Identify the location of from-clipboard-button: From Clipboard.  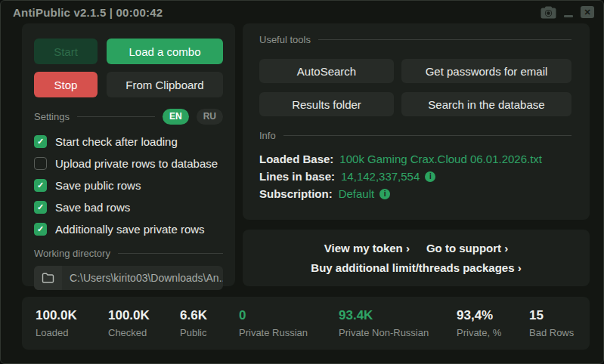
(165, 85).